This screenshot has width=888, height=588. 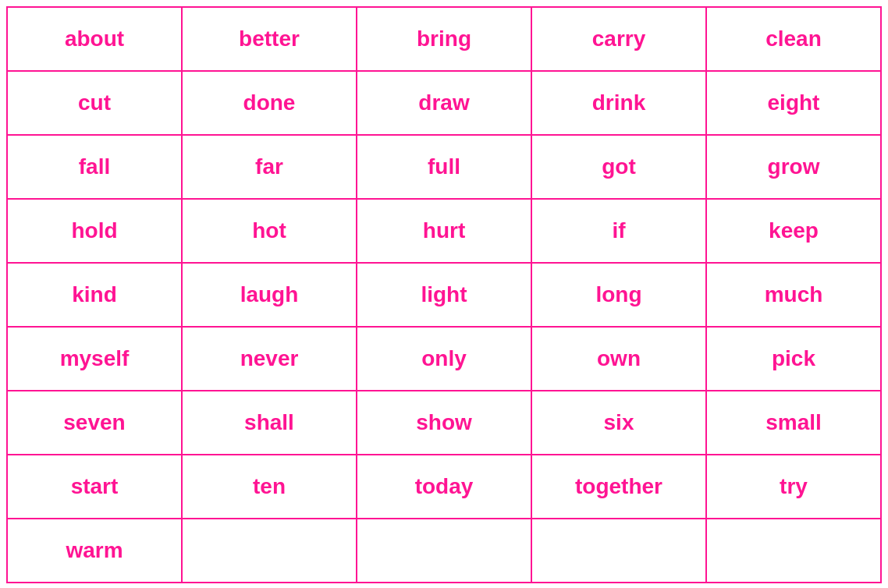 What do you see at coordinates (619, 423) in the screenshot?
I see `word-cell: six` at bounding box center [619, 423].